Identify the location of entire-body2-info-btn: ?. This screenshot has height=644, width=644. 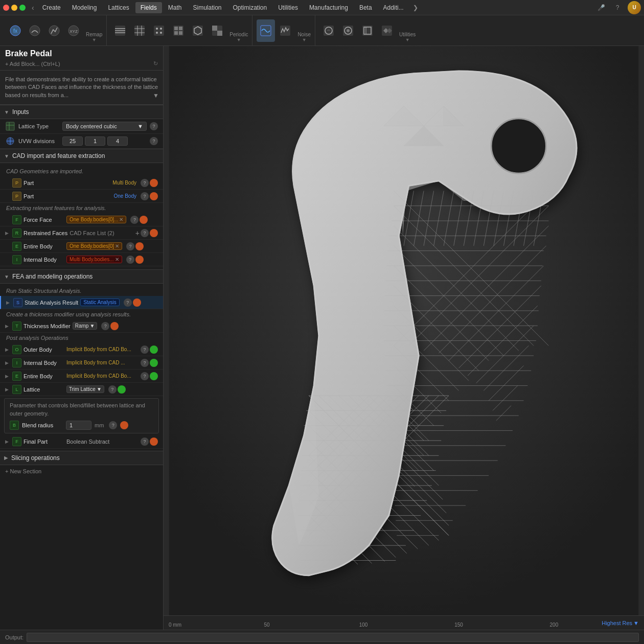
(145, 376).